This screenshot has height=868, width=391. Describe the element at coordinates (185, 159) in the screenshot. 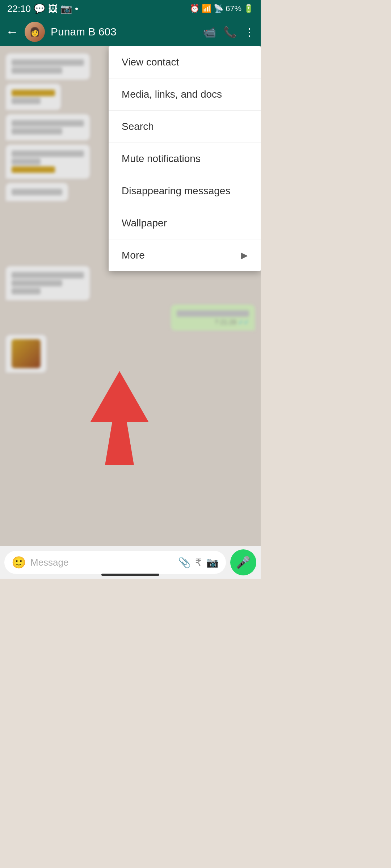

I see `menu-item-mute-notifications: Mute notifications` at that location.